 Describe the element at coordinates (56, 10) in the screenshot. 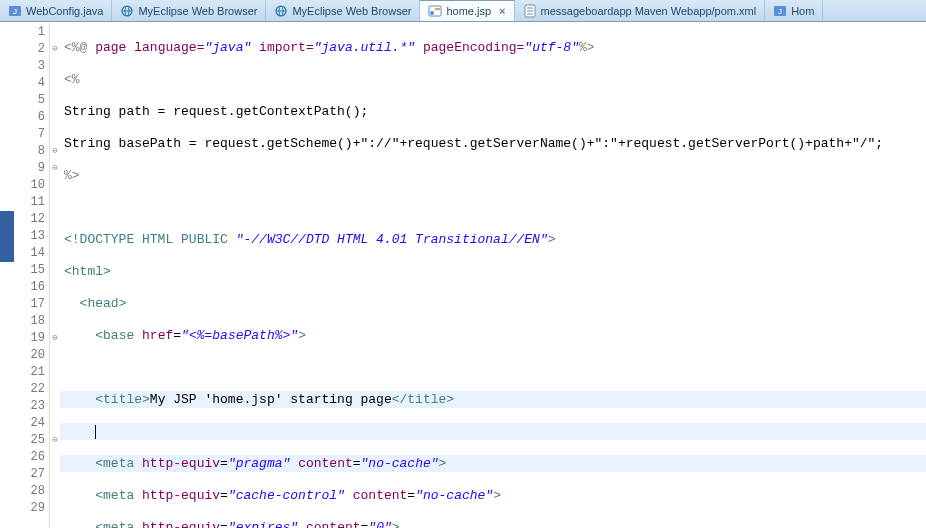

I see `tab-webconfig: J WebConfig.java` at that location.